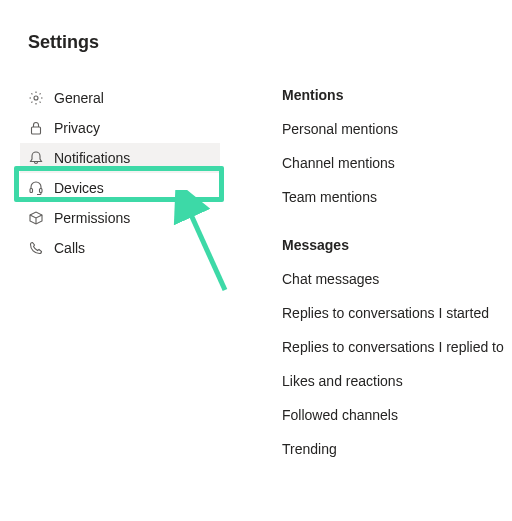  Describe the element at coordinates (393, 245) in the screenshot. I see `section-header-messages: Messages` at that location.